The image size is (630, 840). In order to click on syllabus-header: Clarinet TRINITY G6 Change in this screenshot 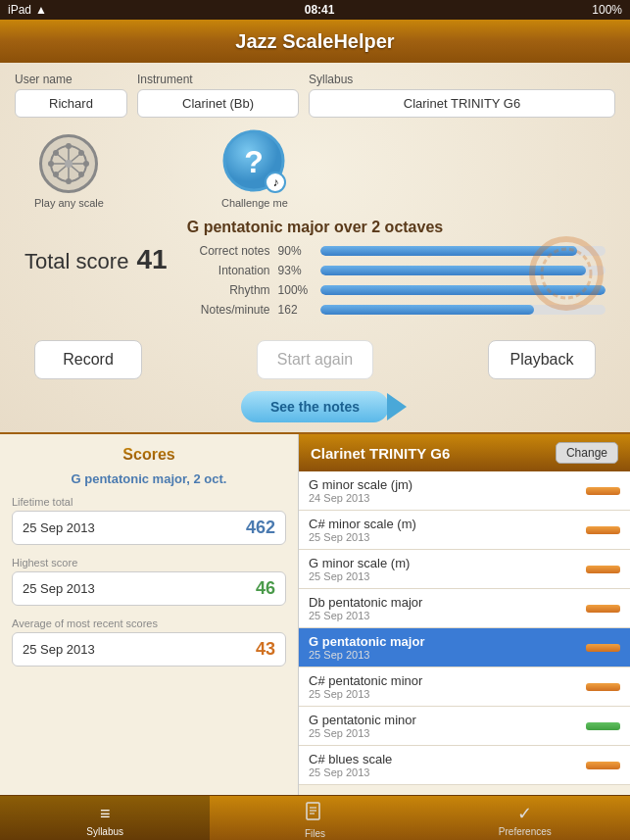, I will do `click(464, 453)`.